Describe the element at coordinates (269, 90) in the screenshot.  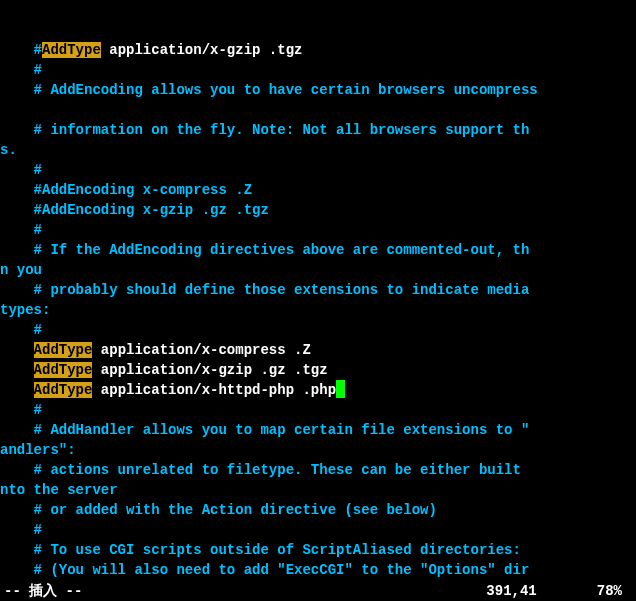
I see `comment-text: # AddEncoding allows you to have certain…` at that location.